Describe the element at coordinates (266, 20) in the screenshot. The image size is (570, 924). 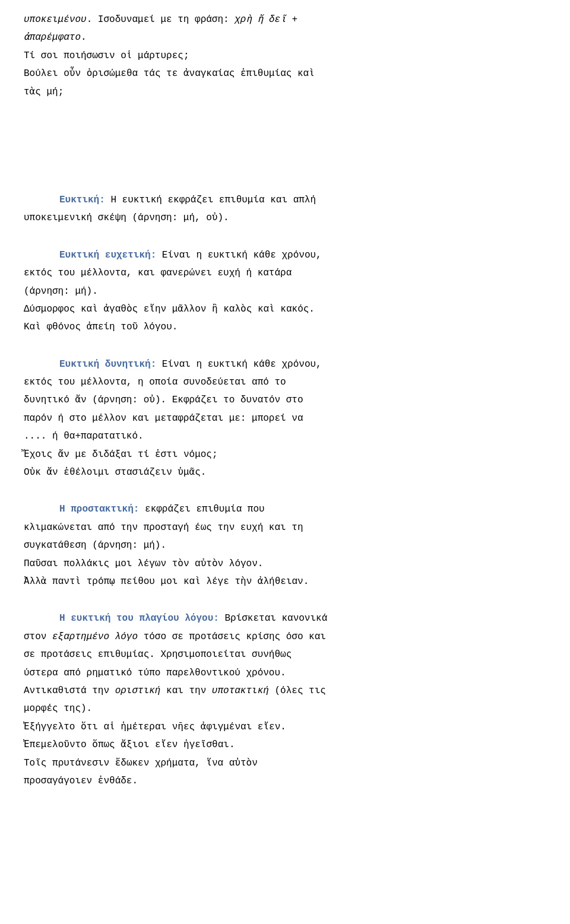
I see `italic-phrase: χρὴ ἤ δεῖ +` at that location.